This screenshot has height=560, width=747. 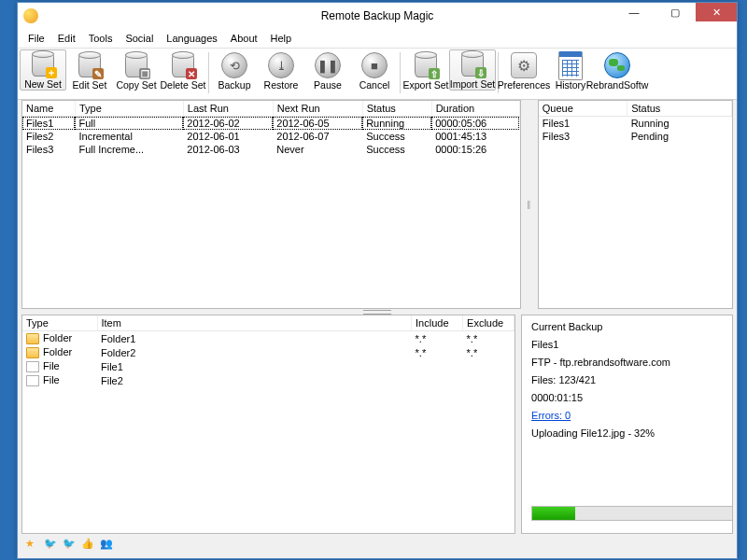 What do you see at coordinates (617, 71) in the screenshot?
I see `rebrandsoftware-button: RebrandSoftw` at bounding box center [617, 71].